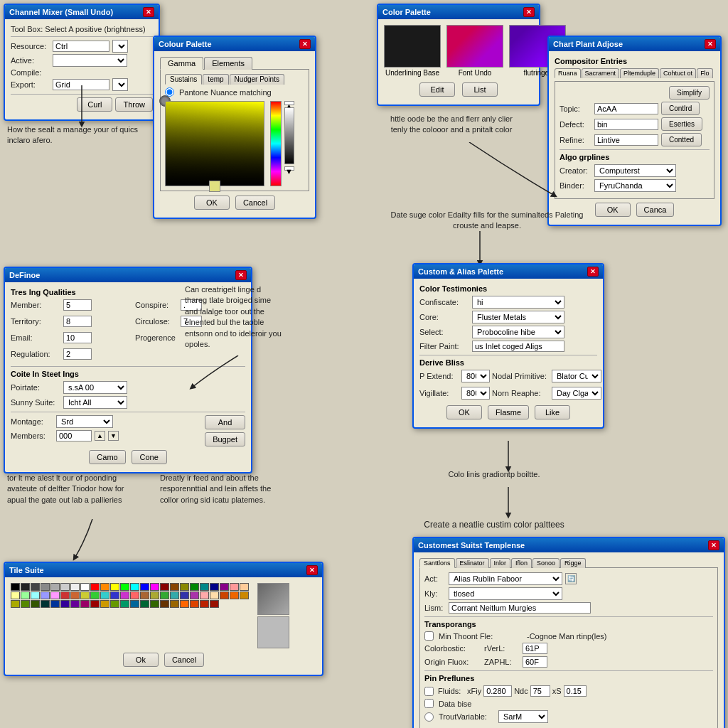 This screenshot has width=728, height=728. Describe the element at coordinates (655, 210) in the screenshot. I see `chart-plant-canca: Canca` at that location.